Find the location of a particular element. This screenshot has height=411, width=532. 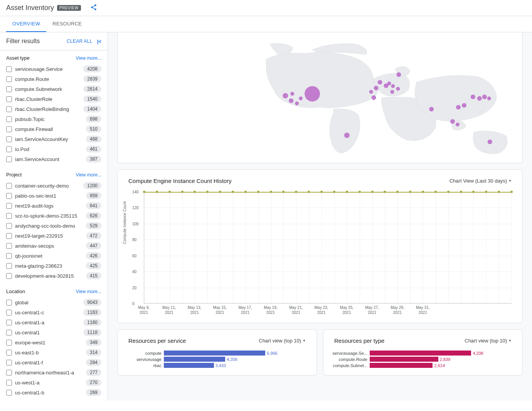

history-chart-dropdown: Chart View (Last 30 days) is located at coordinates (480, 181).